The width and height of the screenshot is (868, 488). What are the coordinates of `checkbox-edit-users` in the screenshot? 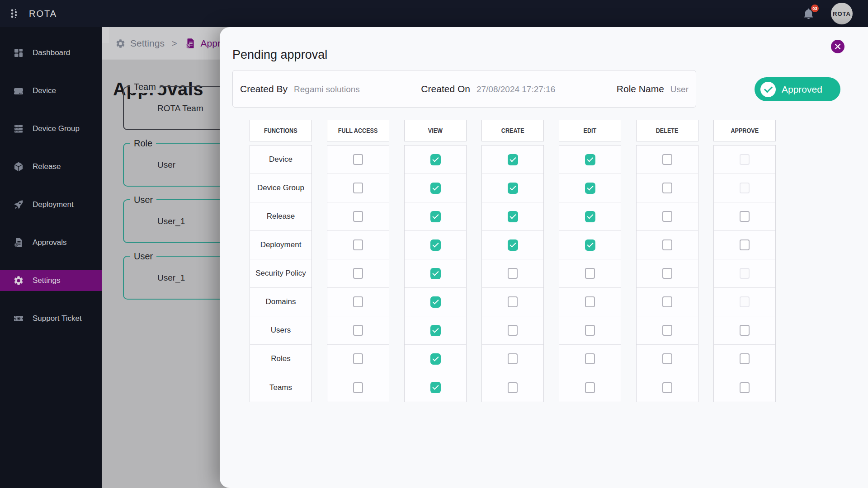 It's located at (590, 330).